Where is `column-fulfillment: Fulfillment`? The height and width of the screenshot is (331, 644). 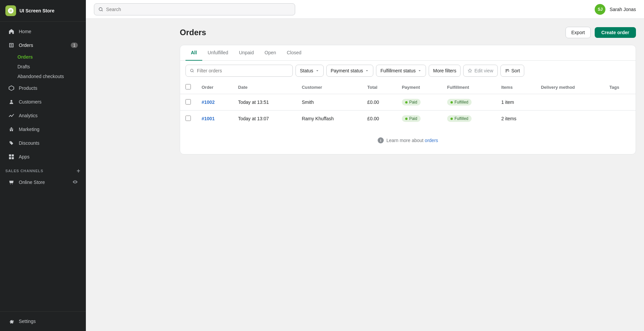 column-fulfillment: Fulfillment is located at coordinates (469, 87).